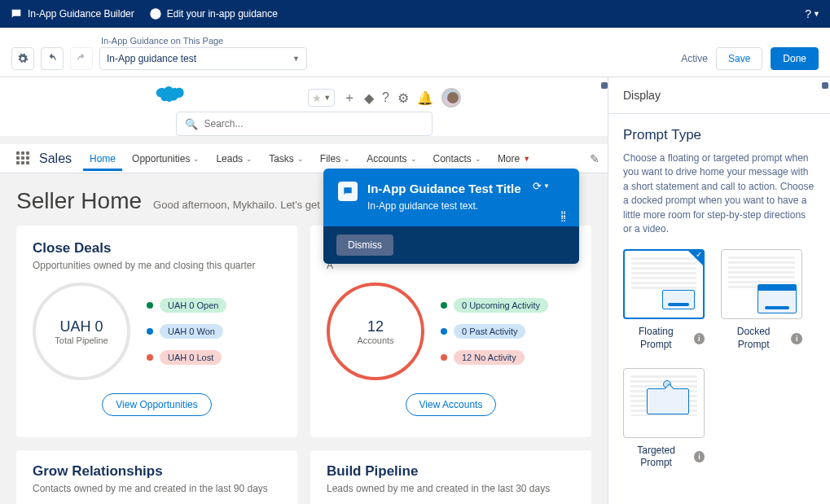 This screenshot has width=830, height=504. Describe the element at coordinates (740, 59) in the screenshot. I see `save-button: Save` at that location.